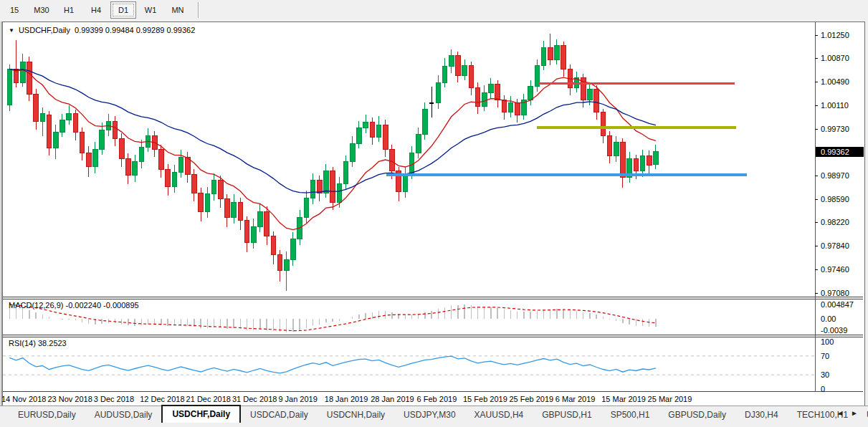 Image resolution: width=868 pixels, height=427 pixels. I want to click on chart-tab-ukc: UKC, so click(863, 415).